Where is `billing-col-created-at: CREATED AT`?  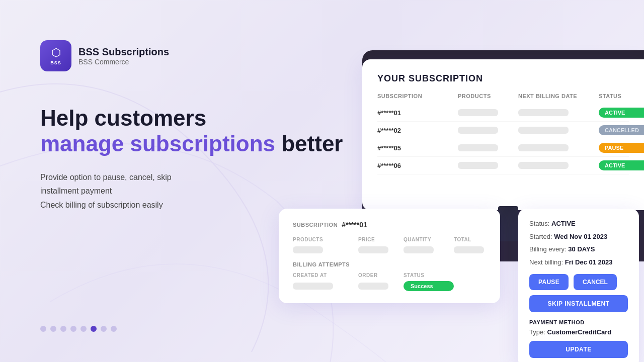
billing-col-created-at: CREATED AT is located at coordinates (326, 276).